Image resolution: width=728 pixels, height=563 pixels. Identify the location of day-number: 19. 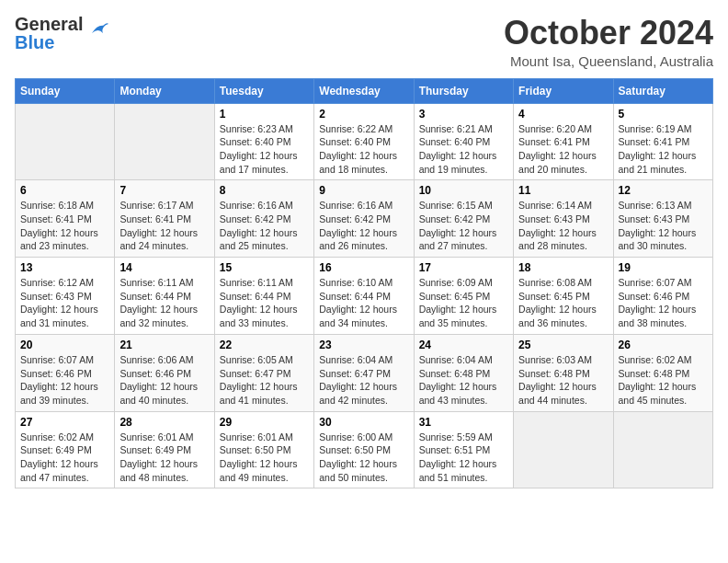
(664, 268).